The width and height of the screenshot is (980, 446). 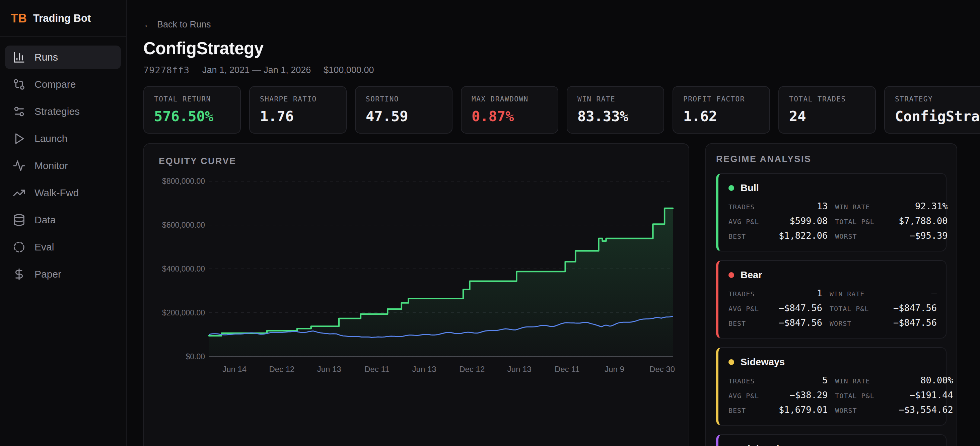 What do you see at coordinates (803, 221) in the screenshot?
I see `avg-pnl-value: $599.08` at bounding box center [803, 221].